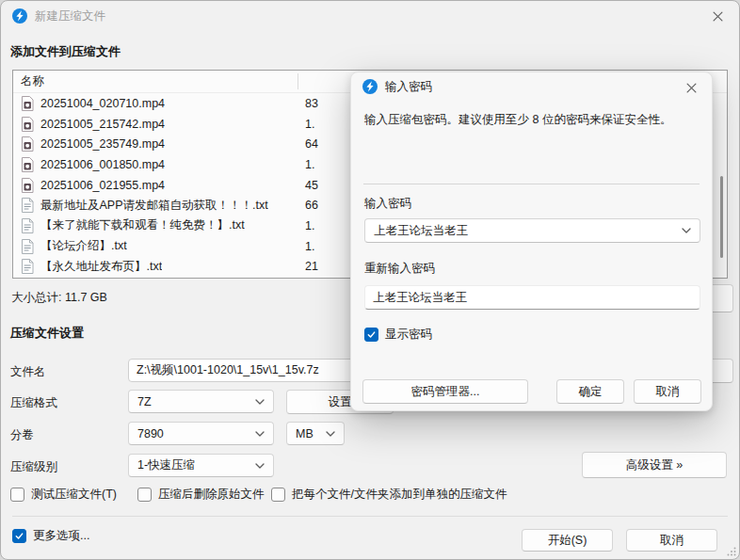 This screenshot has width=740, height=560. What do you see at coordinates (47, 333) in the screenshot?
I see `archive-settings-heading: 压缩文件设置` at bounding box center [47, 333].